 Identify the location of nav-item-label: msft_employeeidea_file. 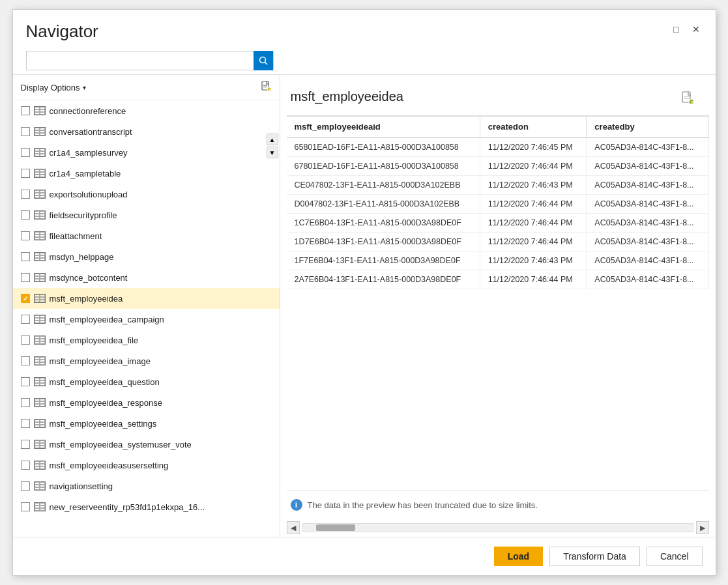
(162, 340).